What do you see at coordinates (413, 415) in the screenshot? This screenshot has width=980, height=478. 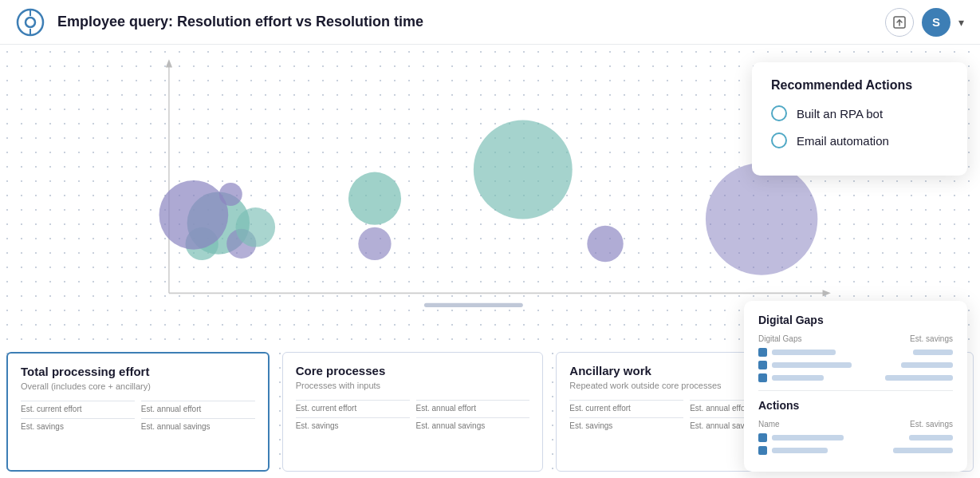 I see `card-stats-core: Est. current effort Est. annual effort E…` at bounding box center [413, 415].